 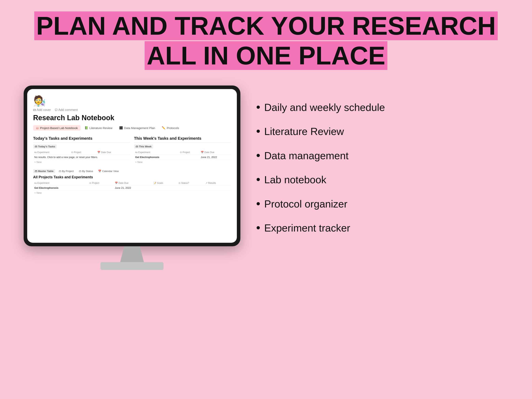 I want to click on feature-item-5: • Experiment tracker, so click(x=382, y=228).